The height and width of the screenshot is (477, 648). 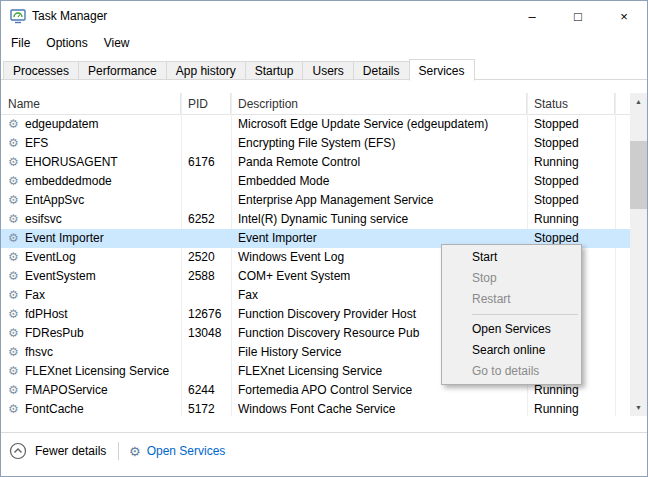 I want to click on service-name-cell: ⚙ EHORUSAGENT, so click(x=90, y=162).